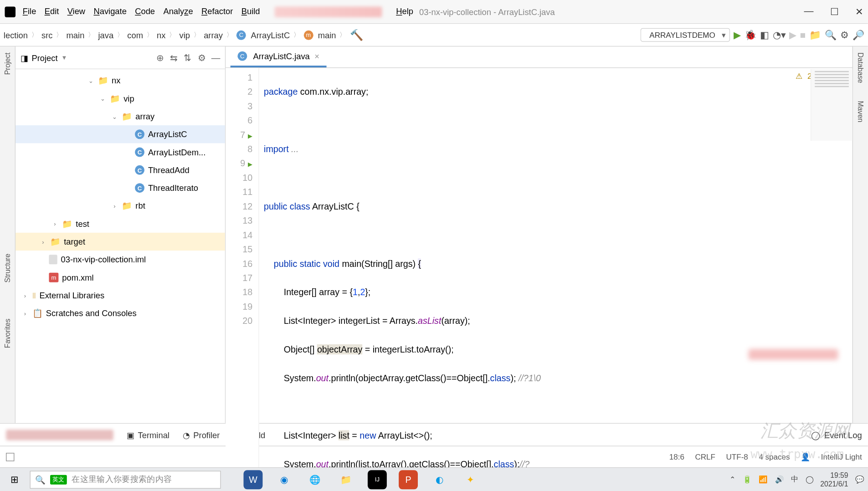 The height and width of the screenshot is (491, 868). What do you see at coordinates (161, 35) in the screenshot?
I see `crumb-nx: nx` at bounding box center [161, 35].